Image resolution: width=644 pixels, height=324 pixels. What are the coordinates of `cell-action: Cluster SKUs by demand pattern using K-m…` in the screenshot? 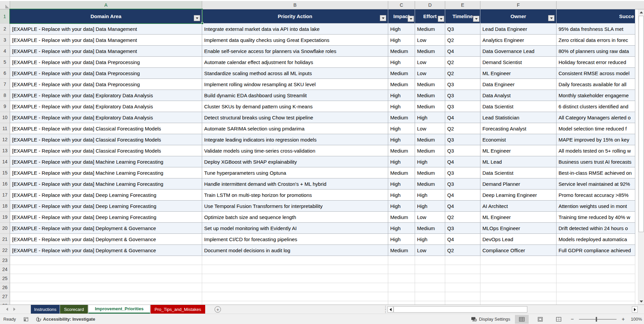 It's located at (295, 107).